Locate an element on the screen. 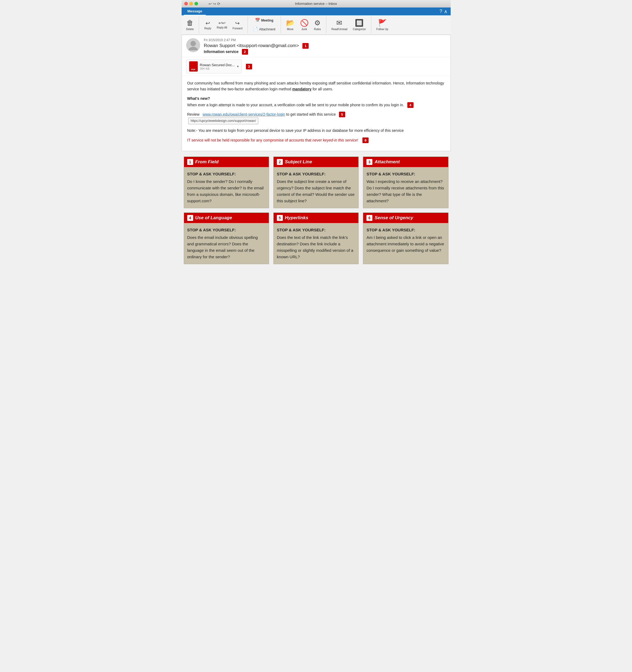 The image size is (632, 672). attachment-badge: 3 is located at coordinates (249, 67).